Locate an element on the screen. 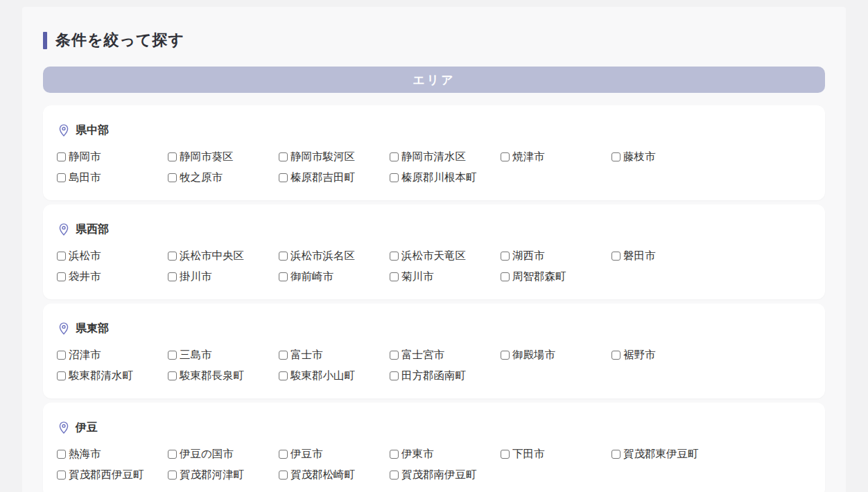 The image size is (868, 492). municipality-checkbox-item: 湖西市 is located at coordinates (556, 256).